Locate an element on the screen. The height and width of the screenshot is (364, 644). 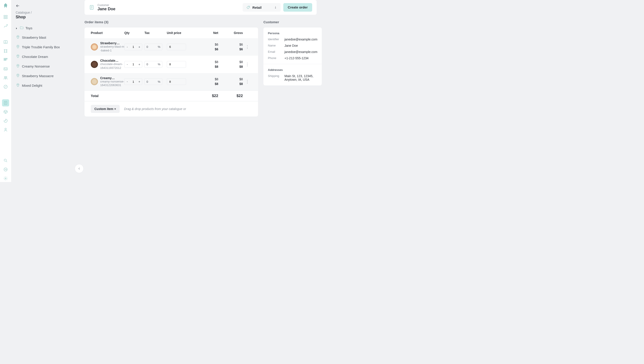
nav-grid-icon is located at coordinates (6, 60).